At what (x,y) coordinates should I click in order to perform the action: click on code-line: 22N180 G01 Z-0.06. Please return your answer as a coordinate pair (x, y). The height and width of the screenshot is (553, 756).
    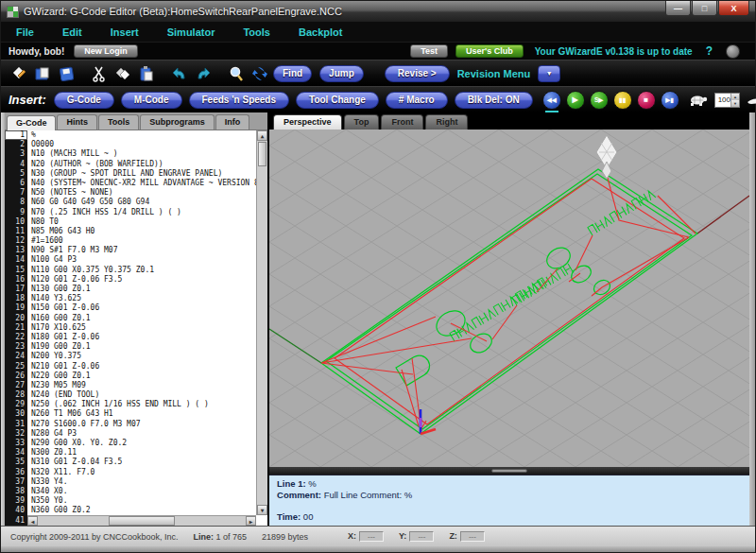
    Looking at the image, I should click on (130, 337).